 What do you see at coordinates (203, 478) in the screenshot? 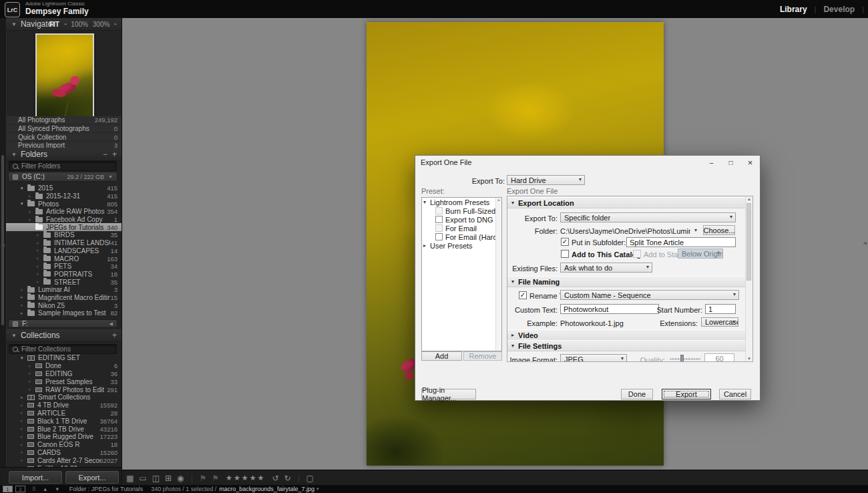
I see `flag-pick-icon: ⚑` at bounding box center [203, 478].